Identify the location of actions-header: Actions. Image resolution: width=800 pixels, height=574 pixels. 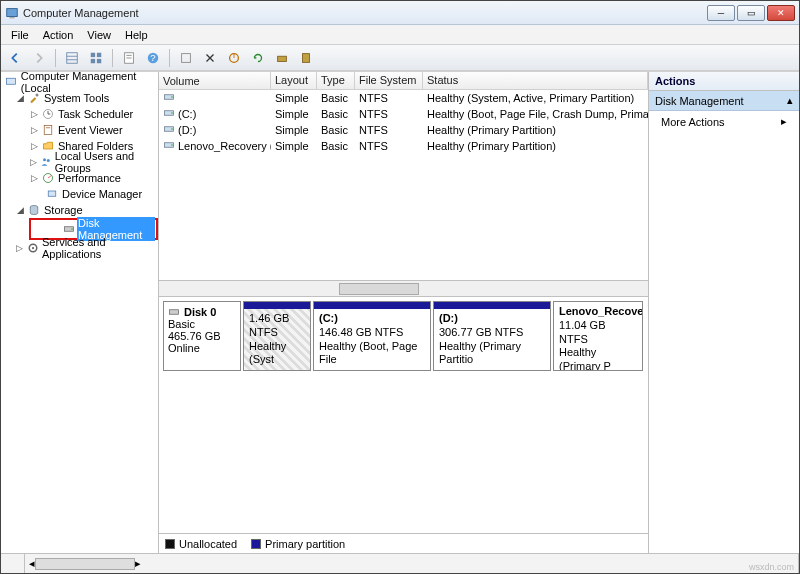
(724, 82).